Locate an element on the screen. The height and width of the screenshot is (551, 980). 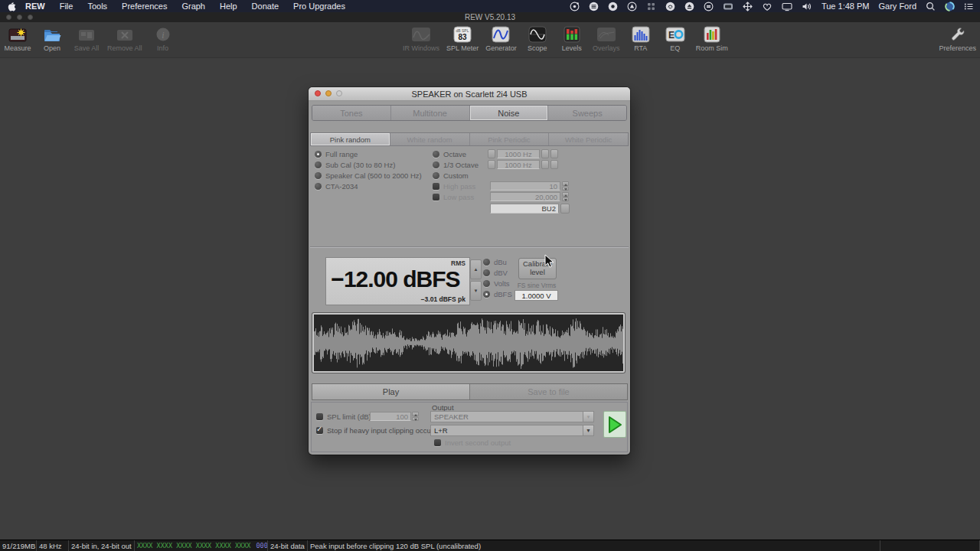
subtab-pink-random: Pink random is located at coordinates (351, 139).